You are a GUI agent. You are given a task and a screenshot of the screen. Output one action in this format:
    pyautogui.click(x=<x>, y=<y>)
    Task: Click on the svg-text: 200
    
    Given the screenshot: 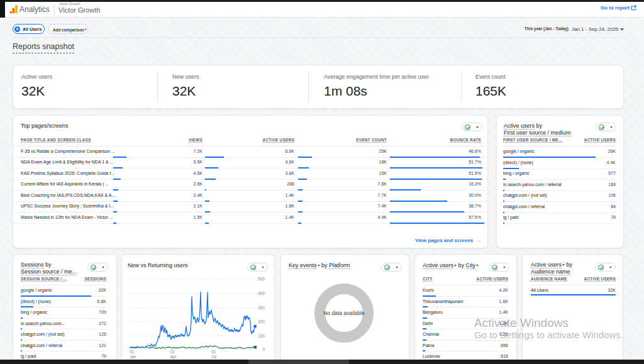 What is the action you would take?
    pyautogui.click(x=262, y=322)
    